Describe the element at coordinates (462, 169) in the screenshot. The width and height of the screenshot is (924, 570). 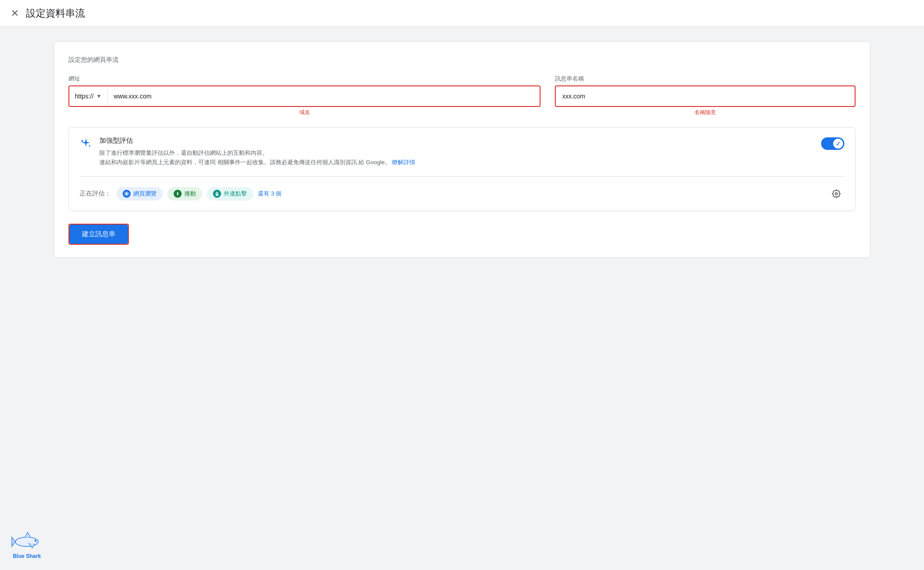
I see `enhanced-section: 加強型評估 除了進行標準瀏覽量評估以外，還自動評估網站上的互動和內容。 連結和內…` at that location.